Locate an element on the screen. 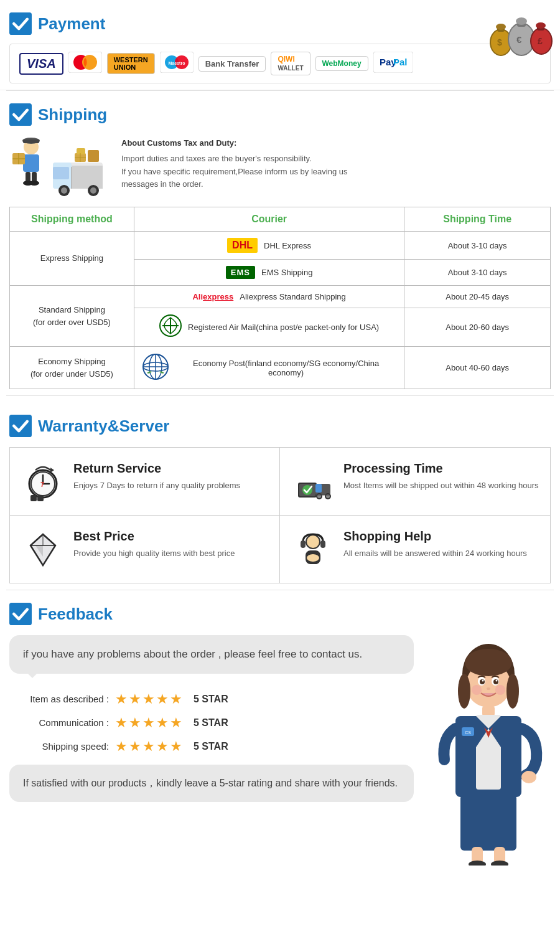  return-text: Return Service Enjoys 7 Days to return i… is located at coordinates (157, 477).